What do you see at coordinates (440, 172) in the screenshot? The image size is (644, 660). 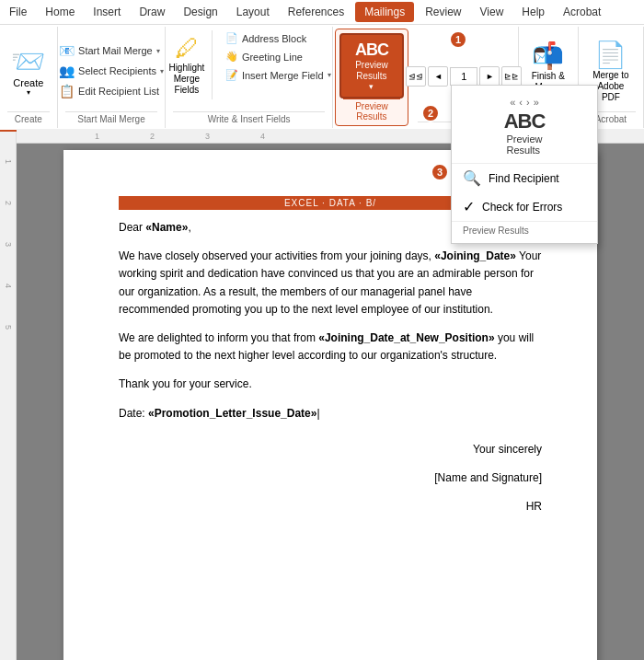 I see `badge-three: 3` at bounding box center [440, 172].